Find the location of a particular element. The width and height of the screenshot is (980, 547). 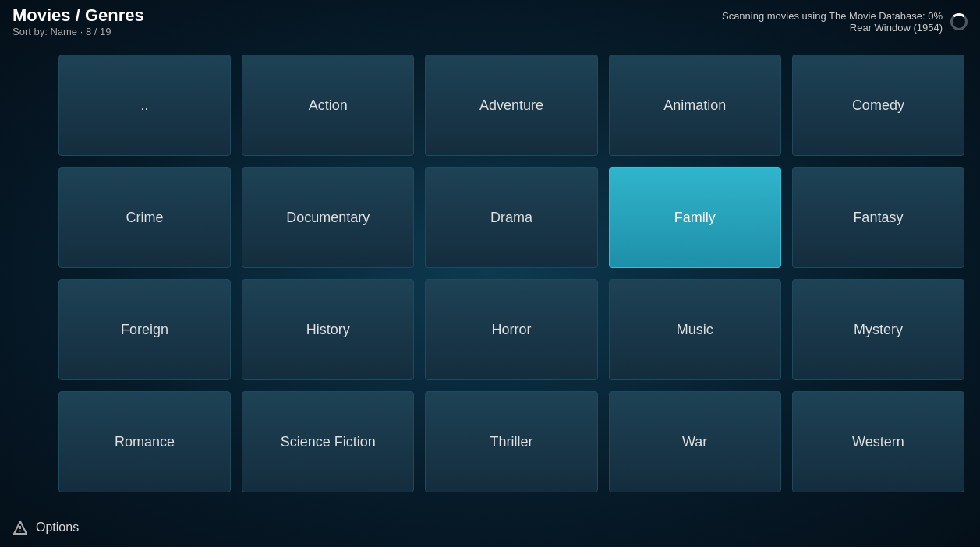

genre-item-foreign: Foreign is located at coordinates (145, 330).